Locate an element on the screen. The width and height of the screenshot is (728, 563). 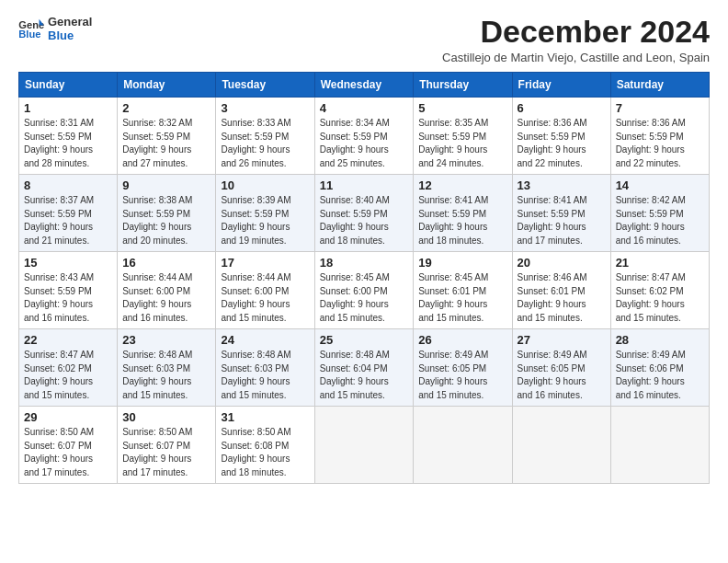
day-number: 20 is located at coordinates (562, 263).